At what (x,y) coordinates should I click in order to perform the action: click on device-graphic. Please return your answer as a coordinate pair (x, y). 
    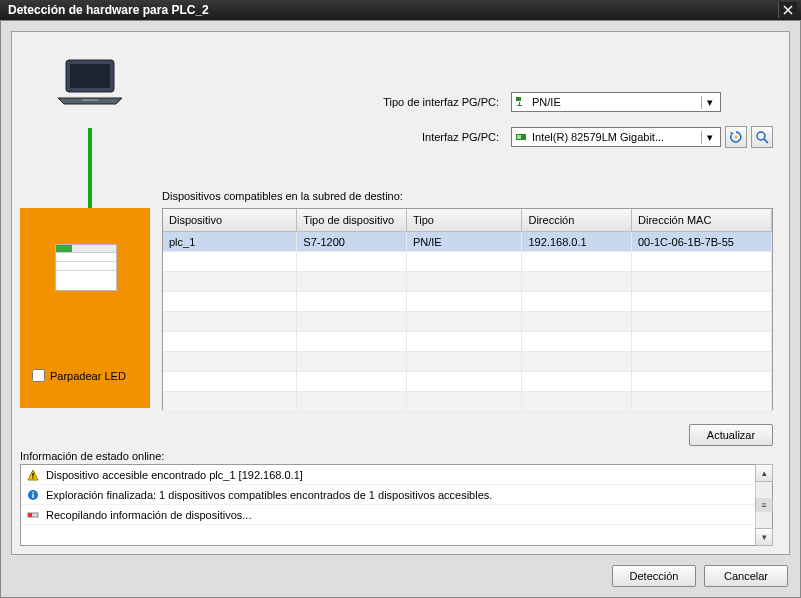
    Looking at the image, I should click on (86, 268).